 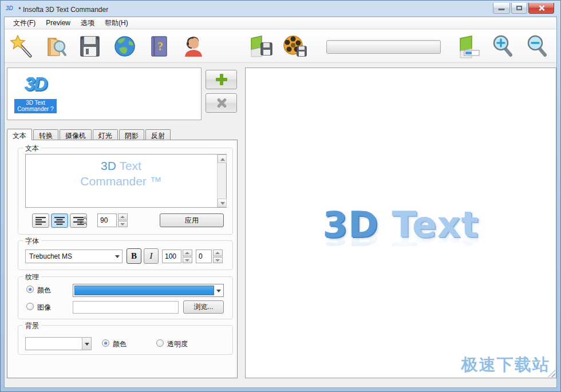 I want to click on line-spacing-icon: ↕AA, so click(x=86, y=221).